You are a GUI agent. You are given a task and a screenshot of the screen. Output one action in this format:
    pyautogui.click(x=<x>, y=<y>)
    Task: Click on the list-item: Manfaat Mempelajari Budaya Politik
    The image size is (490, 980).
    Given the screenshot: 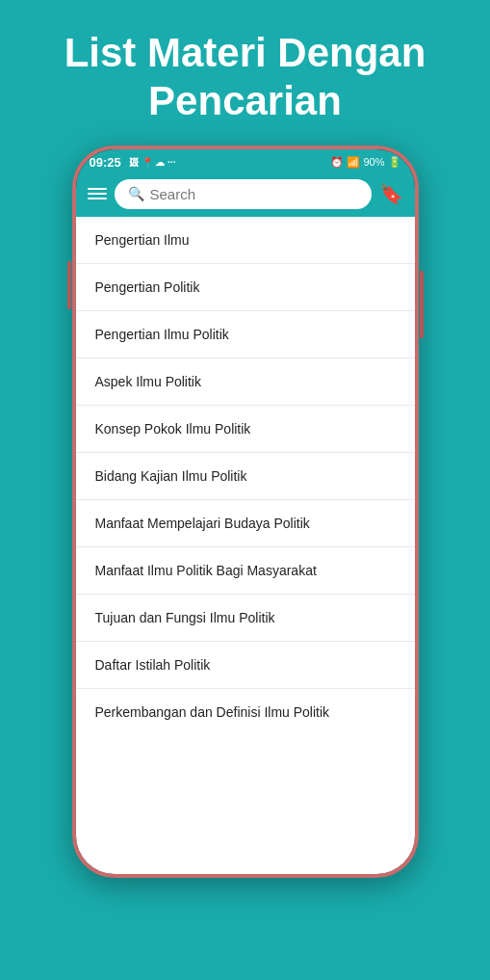 What is the action you would take?
    pyautogui.click(x=245, y=524)
    